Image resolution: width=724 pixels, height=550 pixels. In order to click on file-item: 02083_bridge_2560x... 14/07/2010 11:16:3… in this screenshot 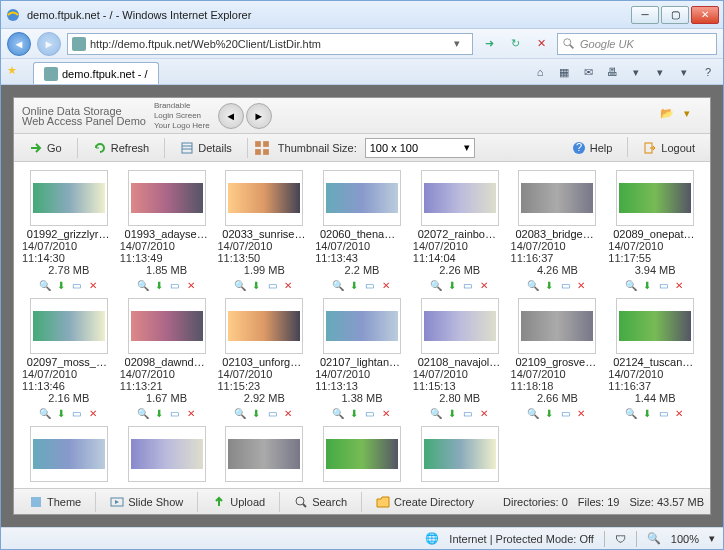, I will do `click(558, 231)`.